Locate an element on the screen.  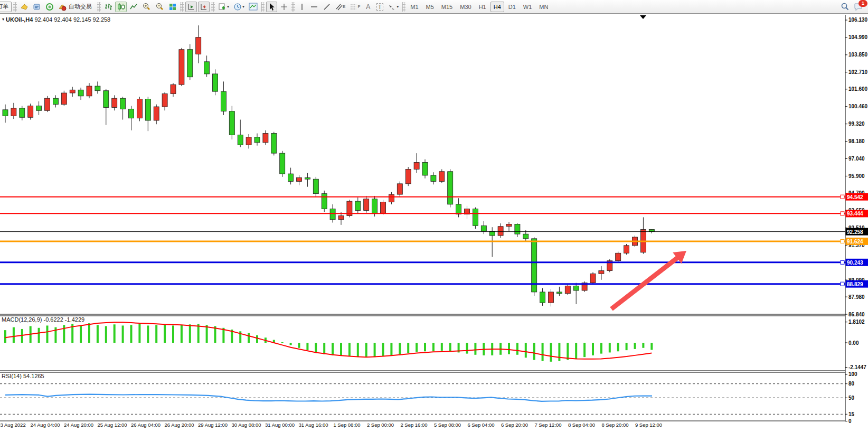
chat-button: 1 is located at coordinates (858, 7).